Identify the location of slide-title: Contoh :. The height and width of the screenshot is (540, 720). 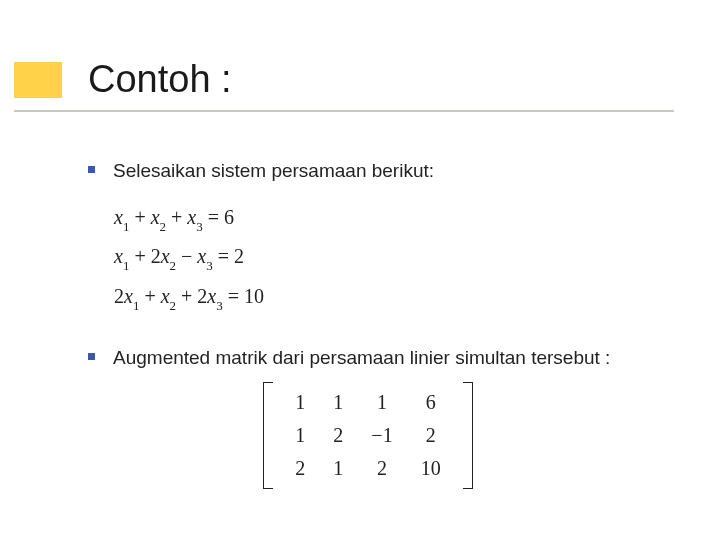
(160, 80).